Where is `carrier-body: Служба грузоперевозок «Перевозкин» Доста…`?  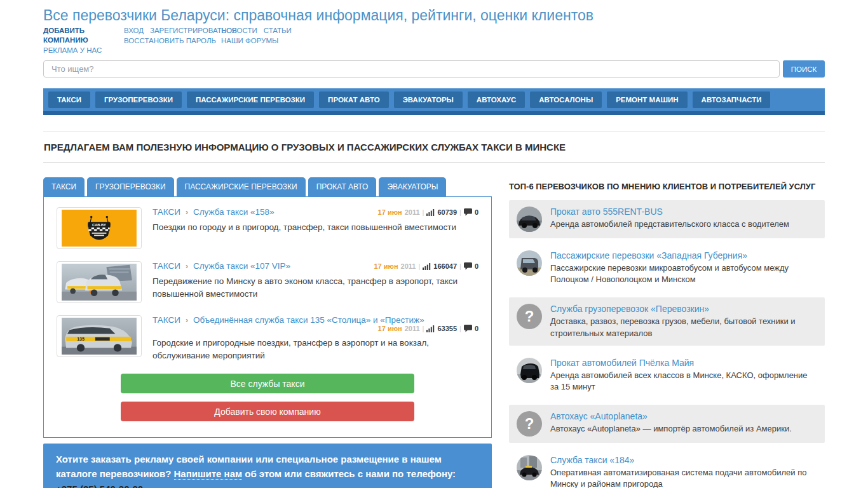 carrier-body: Служба грузоперевозок «Перевозкин» Доста… is located at coordinates (684, 322).